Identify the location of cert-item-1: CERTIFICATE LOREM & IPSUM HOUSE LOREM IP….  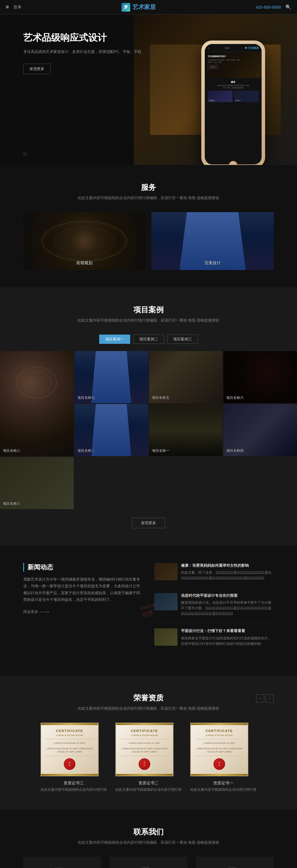
(74, 757).